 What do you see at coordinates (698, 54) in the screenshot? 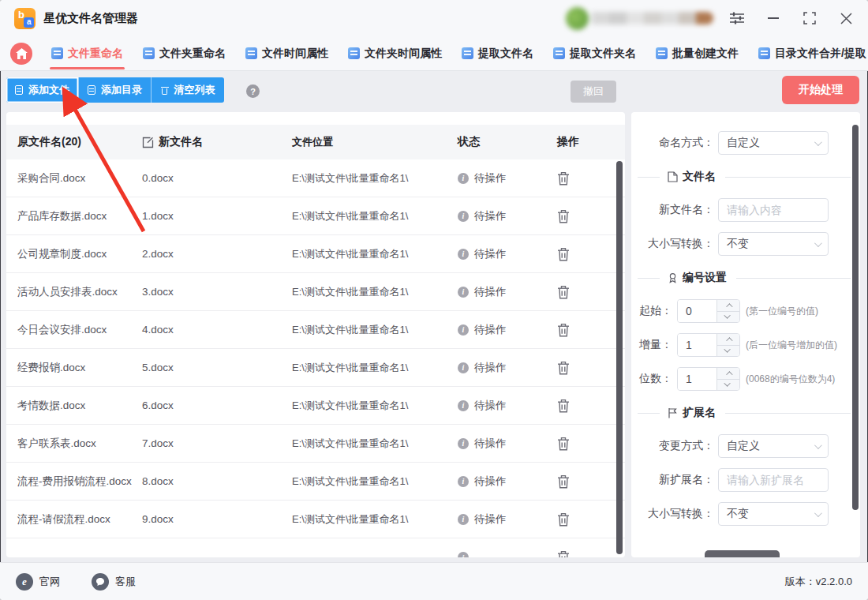
I see `tab-item: 批量创建文件` at bounding box center [698, 54].